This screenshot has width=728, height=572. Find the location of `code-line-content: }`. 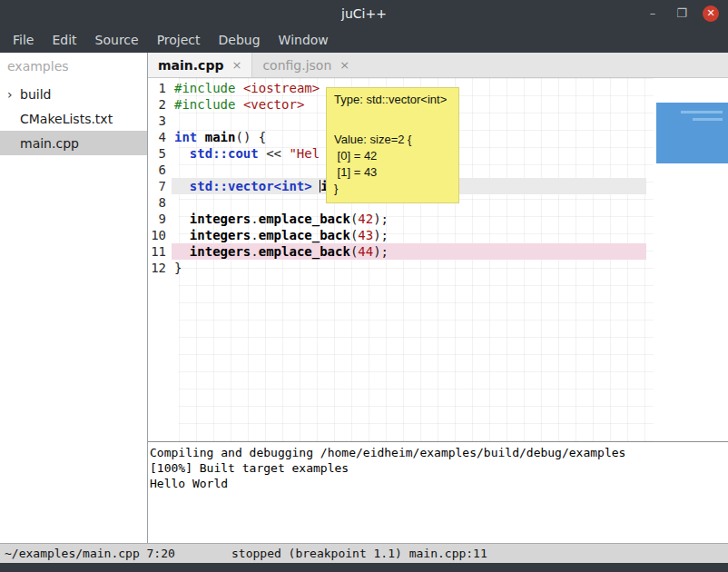

code-line-content: } is located at coordinates (408, 268).